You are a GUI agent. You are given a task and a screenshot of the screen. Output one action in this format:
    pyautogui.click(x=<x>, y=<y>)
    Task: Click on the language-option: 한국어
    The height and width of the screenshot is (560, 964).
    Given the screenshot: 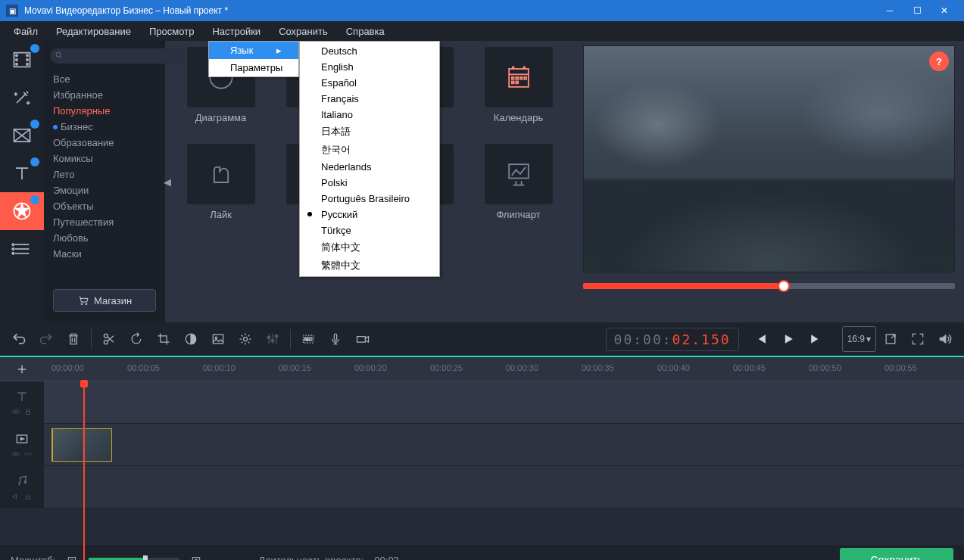 What is the action you would take?
    pyautogui.click(x=370, y=150)
    